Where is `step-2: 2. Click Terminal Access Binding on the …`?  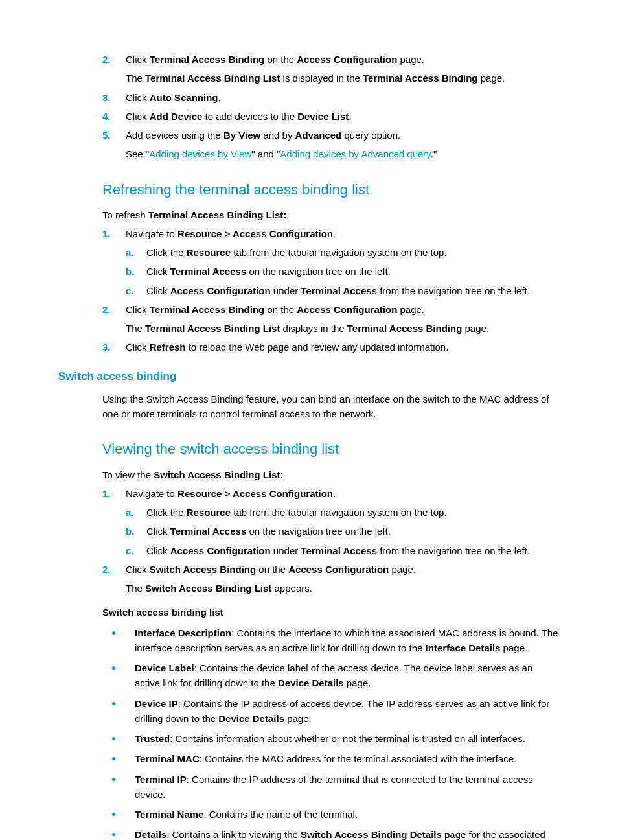 step-2: 2. Click Terminal Access Binding on the … is located at coordinates (309, 60).